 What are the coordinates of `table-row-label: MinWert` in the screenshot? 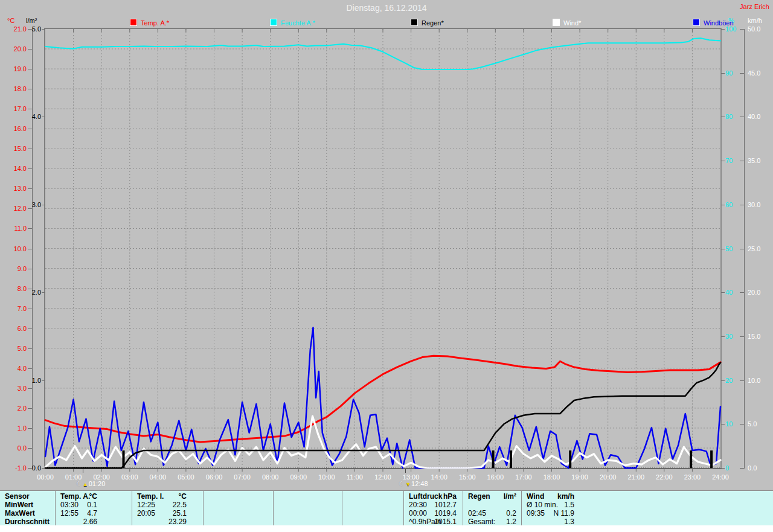 It's located at (29, 505).